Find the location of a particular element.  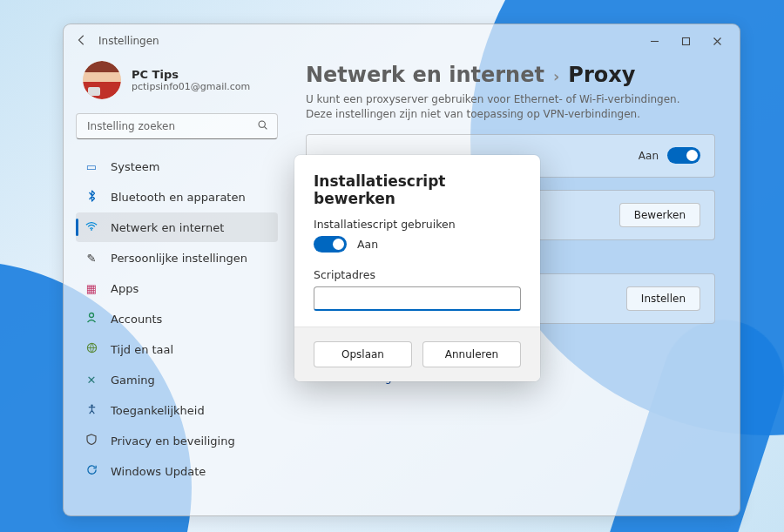

avatar is located at coordinates (102, 80).